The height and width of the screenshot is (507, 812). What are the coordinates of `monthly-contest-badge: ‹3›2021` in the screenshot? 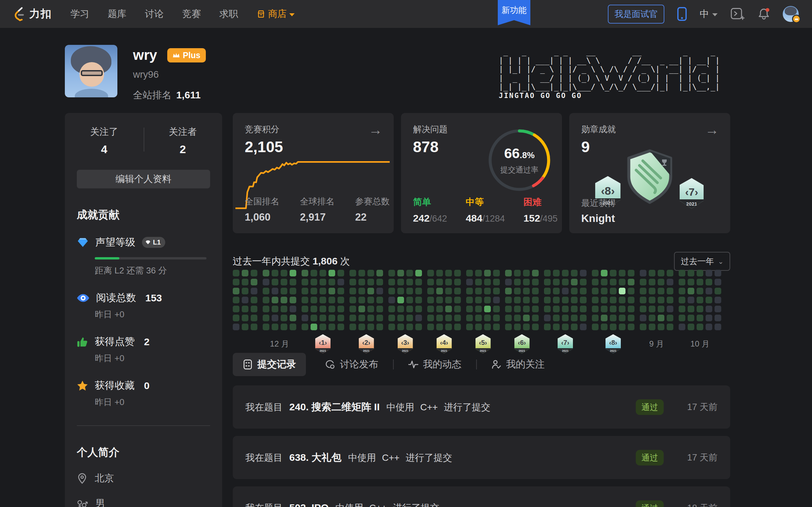 It's located at (405, 344).